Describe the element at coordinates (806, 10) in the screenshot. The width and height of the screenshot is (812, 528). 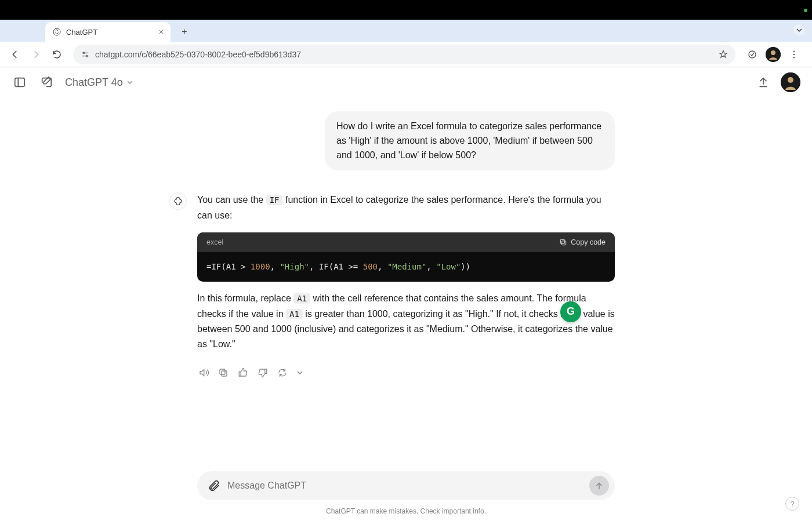
I see `status-dot-icon` at that location.